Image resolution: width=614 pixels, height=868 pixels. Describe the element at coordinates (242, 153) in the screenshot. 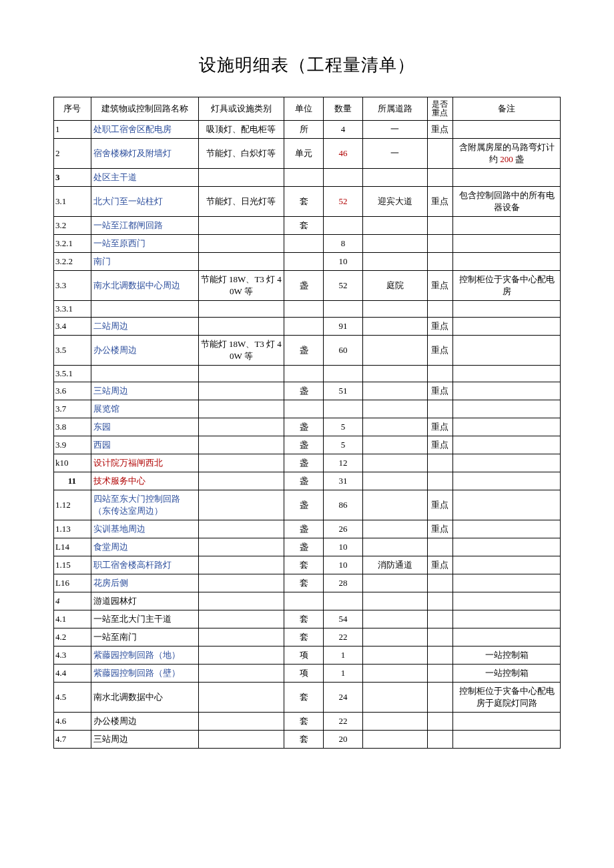

I see `cell-type: 节能灯、白炽灯等` at that location.